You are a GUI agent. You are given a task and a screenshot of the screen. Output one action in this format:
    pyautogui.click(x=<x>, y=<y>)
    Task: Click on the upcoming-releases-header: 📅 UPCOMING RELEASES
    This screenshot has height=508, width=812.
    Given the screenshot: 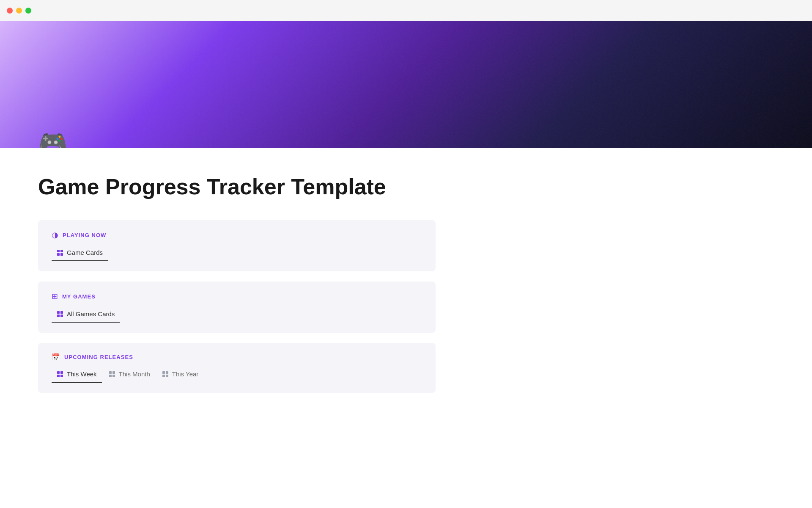 What is the action you would take?
    pyautogui.click(x=237, y=357)
    